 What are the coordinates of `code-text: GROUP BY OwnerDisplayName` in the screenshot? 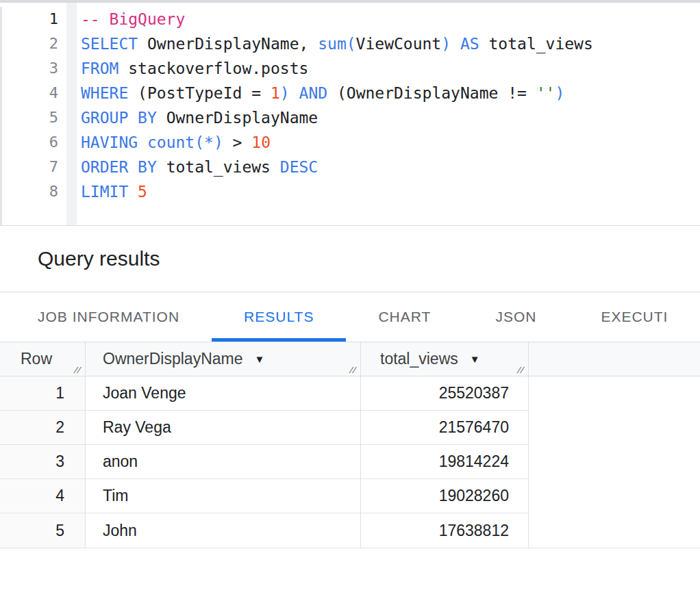 It's located at (188, 118).